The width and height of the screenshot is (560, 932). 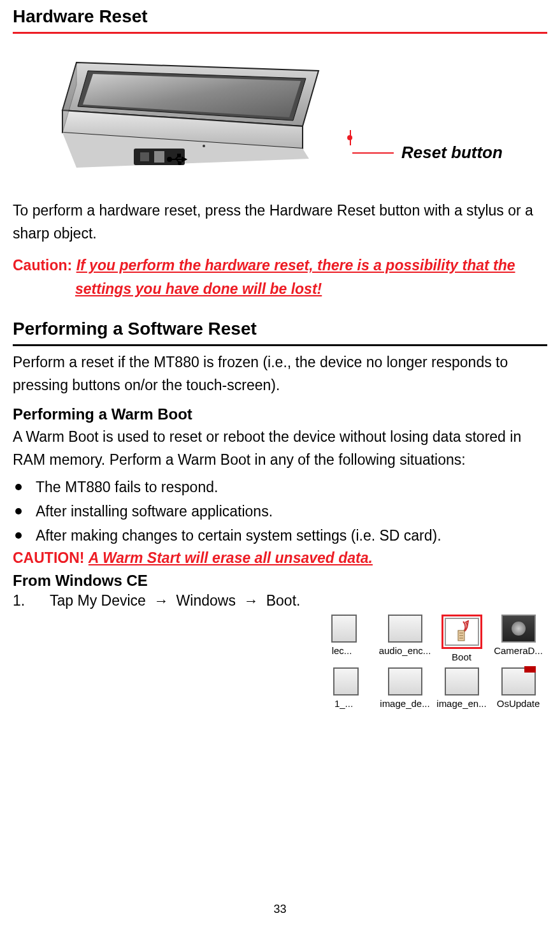 I want to click on heading-from-windows-ce: From Windows CE, so click(x=280, y=581).